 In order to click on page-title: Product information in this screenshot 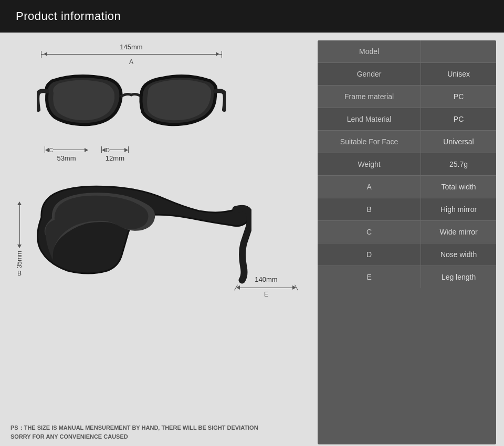, I will do `click(68, 16)`.